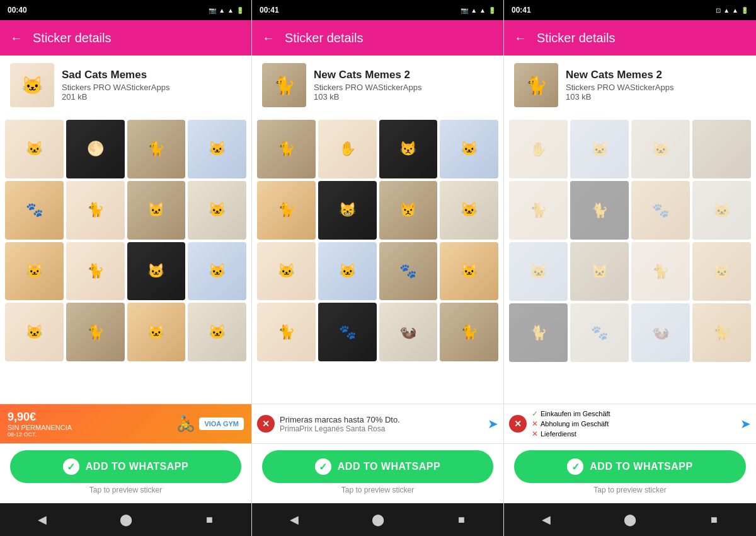 Image resolution: width=756 pixels, height=536 pixels. What do you see at coordinates (630, 467) in the screenshot?
I see `add-to-whatsapp-button-3: ✓ ADD TO WHATSAPP` at bounding box center [630, 467].